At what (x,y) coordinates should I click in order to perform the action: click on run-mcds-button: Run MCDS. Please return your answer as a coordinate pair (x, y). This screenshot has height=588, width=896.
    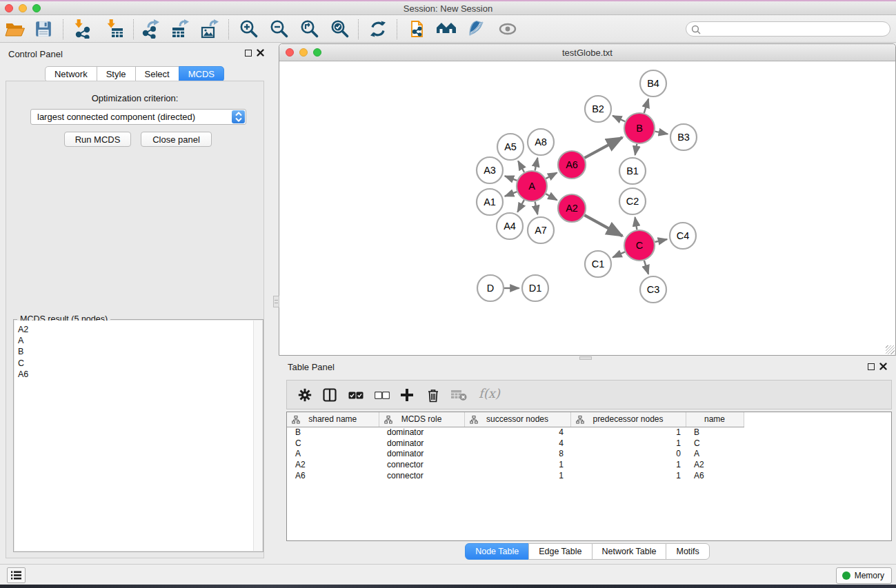
    Looking at the image, I should click on (98, 139).